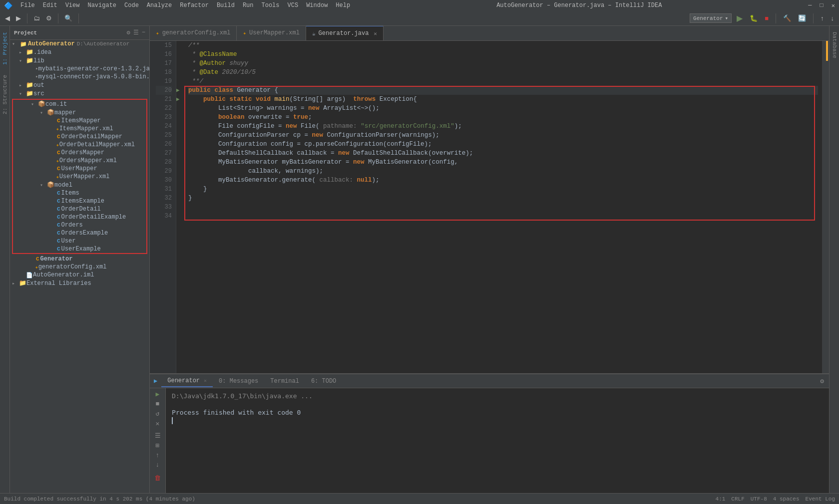 The width and height of the screenshot is (839, 504). What do you see at coordinates (833, 18) in the screenshot?
I see `update-button: ↓` at bounding box center [833, 18].